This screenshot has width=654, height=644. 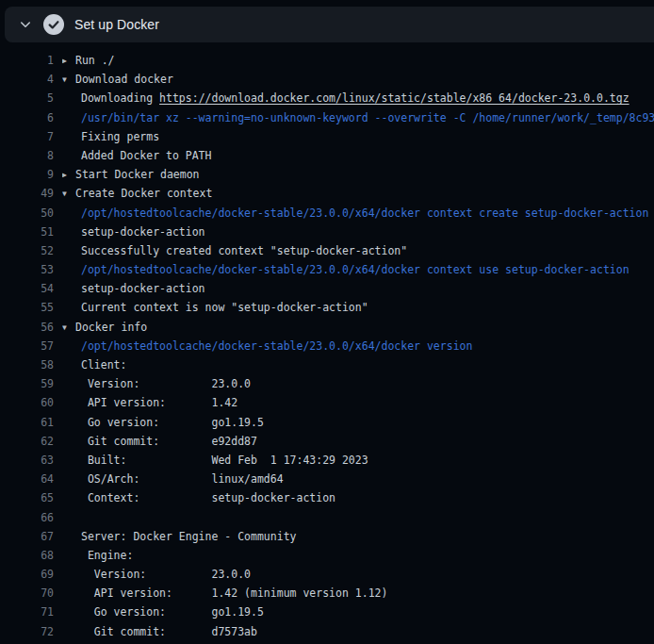 What do you see at coordinates (327, 251) in the screenshot?
I see `log-line: 52Successfully created context "setup-do…` at bounding box center [327, 251].